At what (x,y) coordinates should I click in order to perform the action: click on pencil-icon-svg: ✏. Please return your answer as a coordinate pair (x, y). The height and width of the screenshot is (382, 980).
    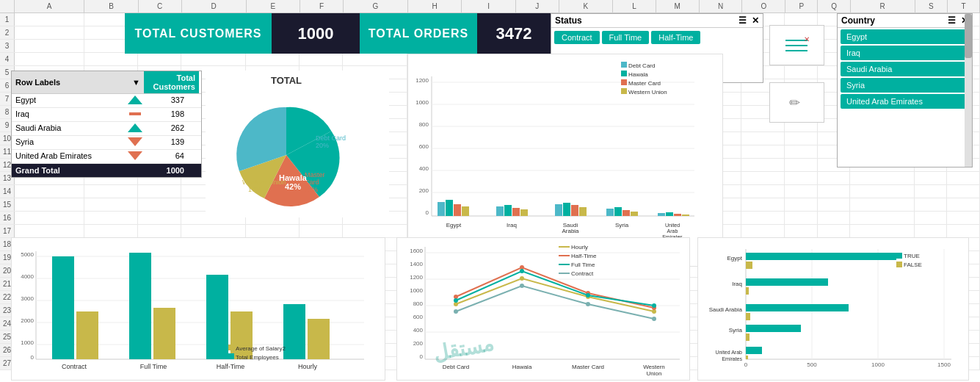
    Looking at the image, I should click on (796, 102).